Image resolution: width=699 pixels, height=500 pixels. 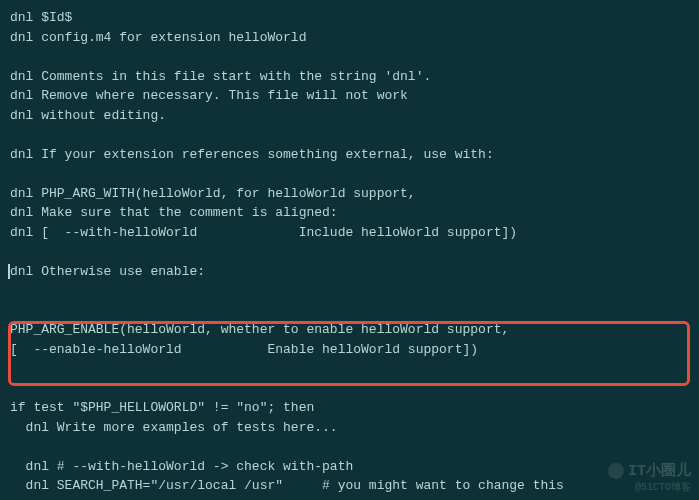 I want to click on code-line: dnl PHP_ARG_WITH(helloWorld, for helloWo…, so click(x=350, y=194).